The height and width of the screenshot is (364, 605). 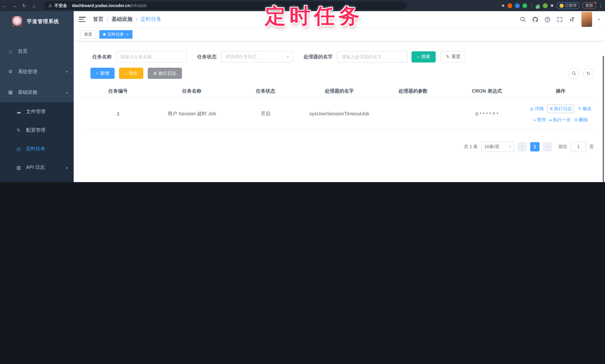 I want to click on monitor-icon: ▦, so click(x=10, y=92).